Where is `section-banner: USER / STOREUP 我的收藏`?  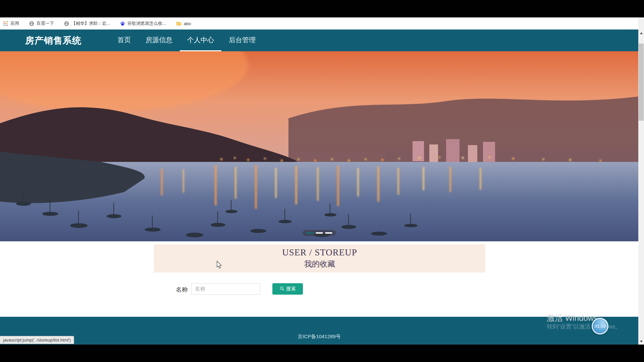
section-banner: USER / STOREUP 我的收藏 is located at coordinates (320, 258).